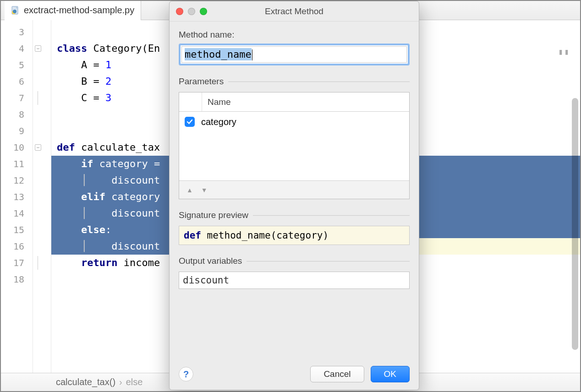 The height and width of the screenshot is (392, 581). Describe the element at coordinates (294, 190) in the screenshot. I see `parameters-toolbar: ▲ ▼` at that location.